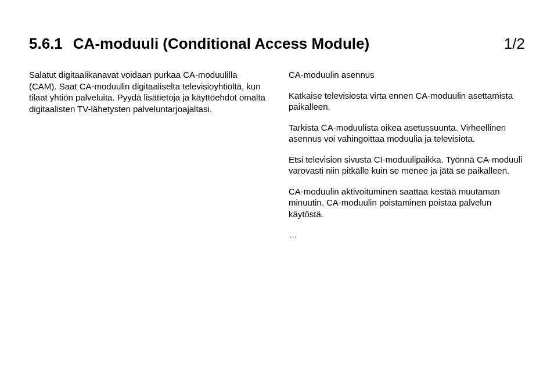 Image resolution: width=554 pixels, height=392 pixels. What do you see at coordinates (406, 203) in the screenshot?
I see `body-paragraph: CA-moduulin aktivoituminen saattaa kestä…` at bounding box center [406, 203].